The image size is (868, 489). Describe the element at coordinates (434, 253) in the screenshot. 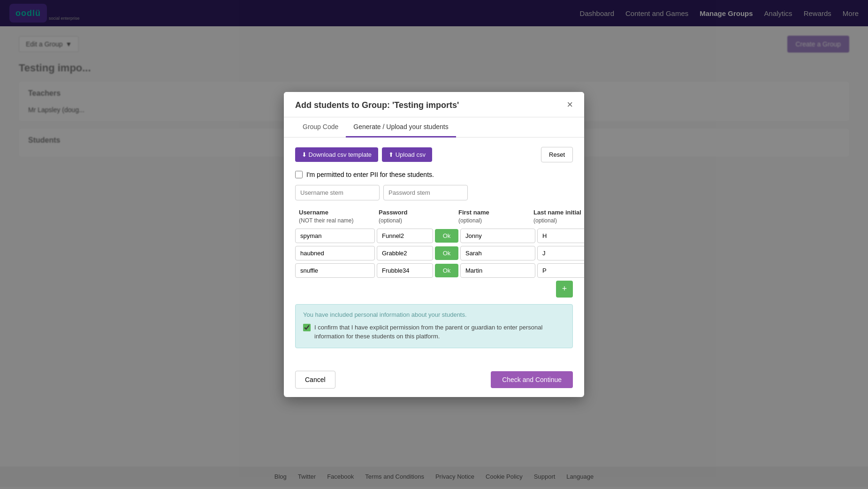

I see `student-rows: Ok 🗑 Ok 🗑` at that location.